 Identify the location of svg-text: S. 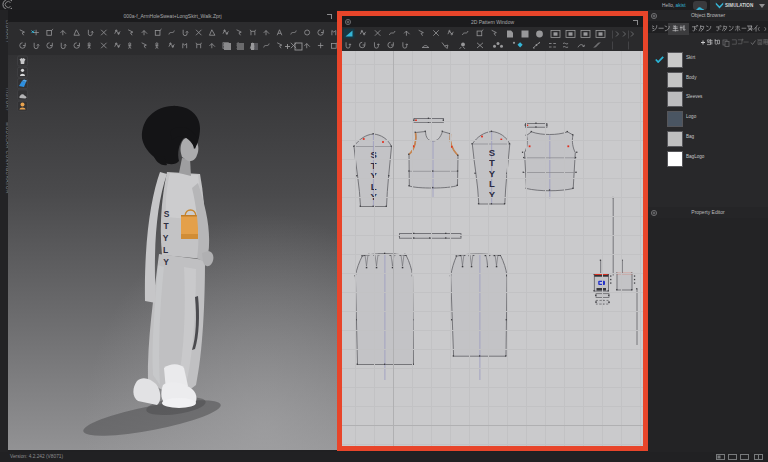
(167, 214).